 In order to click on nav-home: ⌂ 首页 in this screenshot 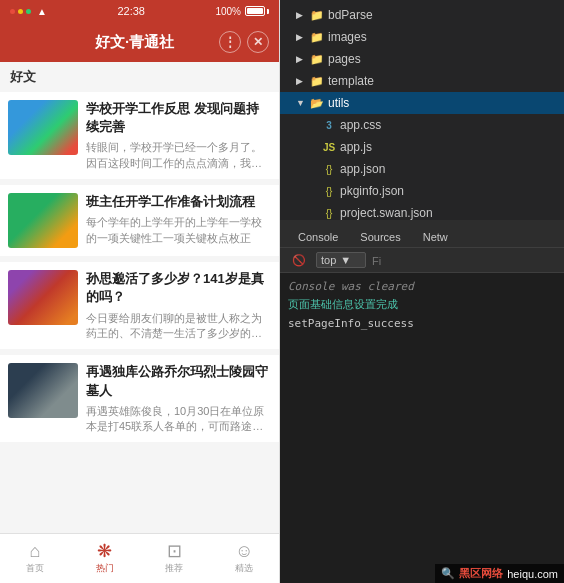, I will do `click(35, 558)`.